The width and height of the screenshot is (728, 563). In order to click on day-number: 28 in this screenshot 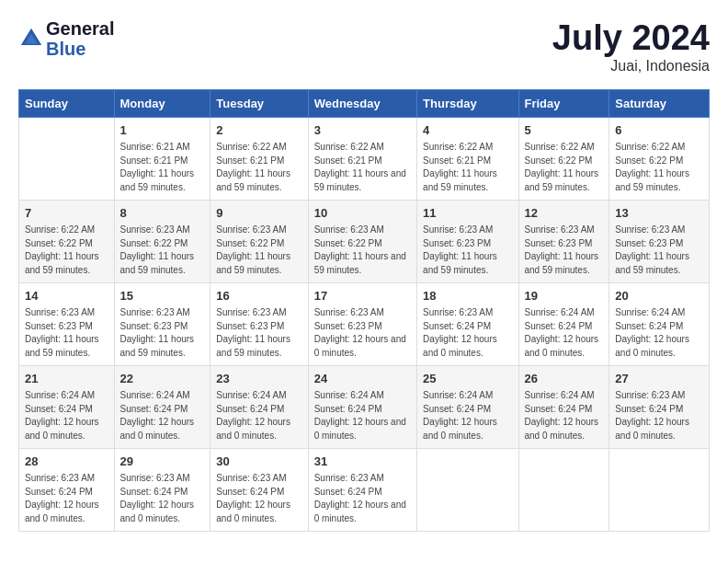, I will do `click(66, 462)`.